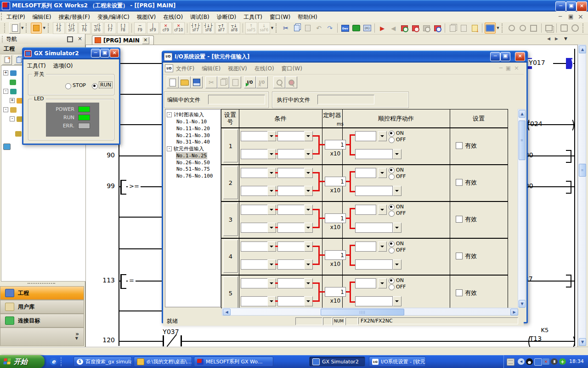  What do you see at coordinates (286, 28) in the screenshot?
I see `cut-icon: ✂` at bounding box center [286, 28].